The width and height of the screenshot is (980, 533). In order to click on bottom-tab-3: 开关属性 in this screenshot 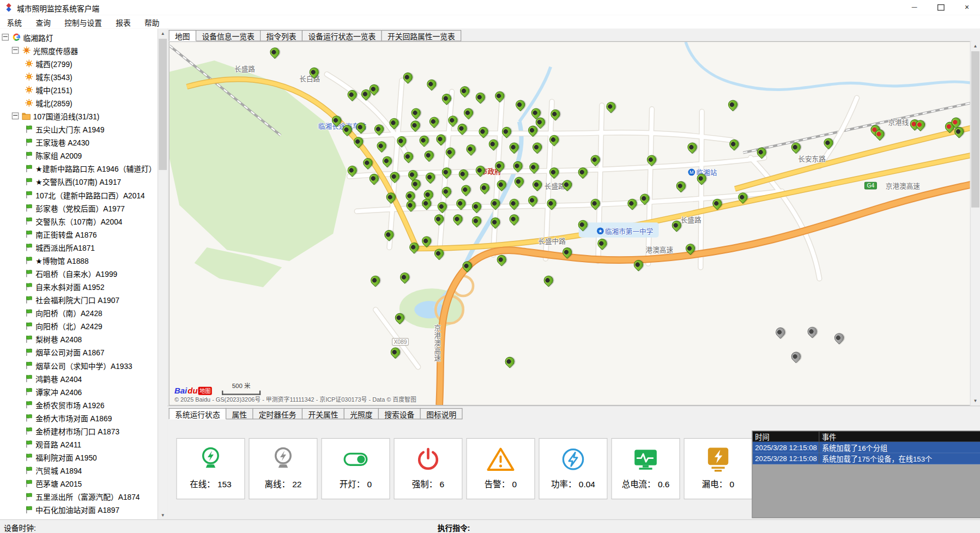, I will do `click(323, 414)`.